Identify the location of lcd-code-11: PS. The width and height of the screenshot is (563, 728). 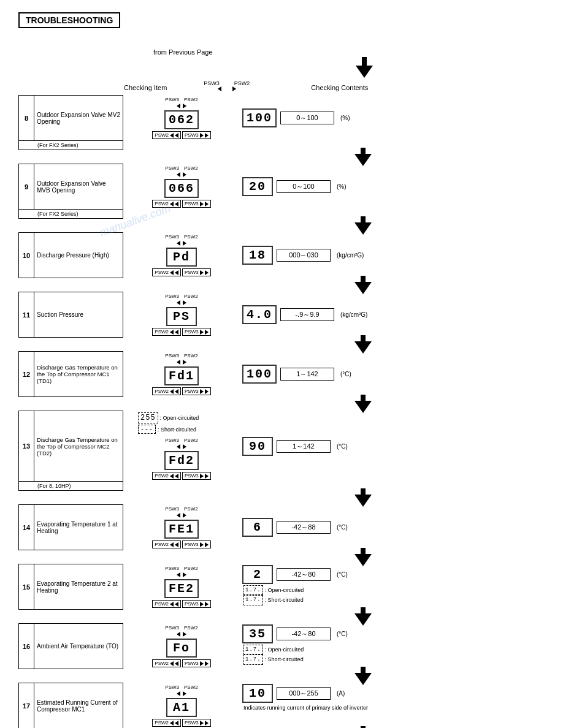
(182, 316).